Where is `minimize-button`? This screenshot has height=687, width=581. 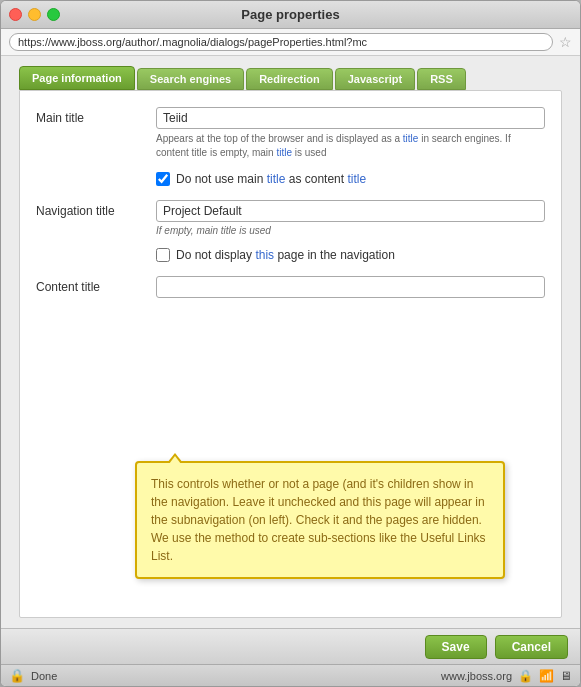
minimize-button is located at coordinates (34, 14).